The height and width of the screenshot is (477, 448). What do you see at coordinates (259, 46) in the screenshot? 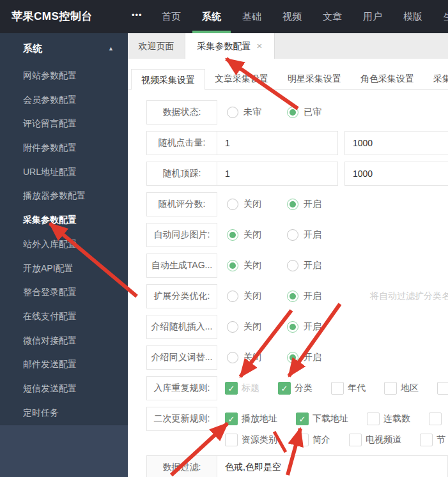
I see `close-icon: ×` at bounding box center [259, 46].